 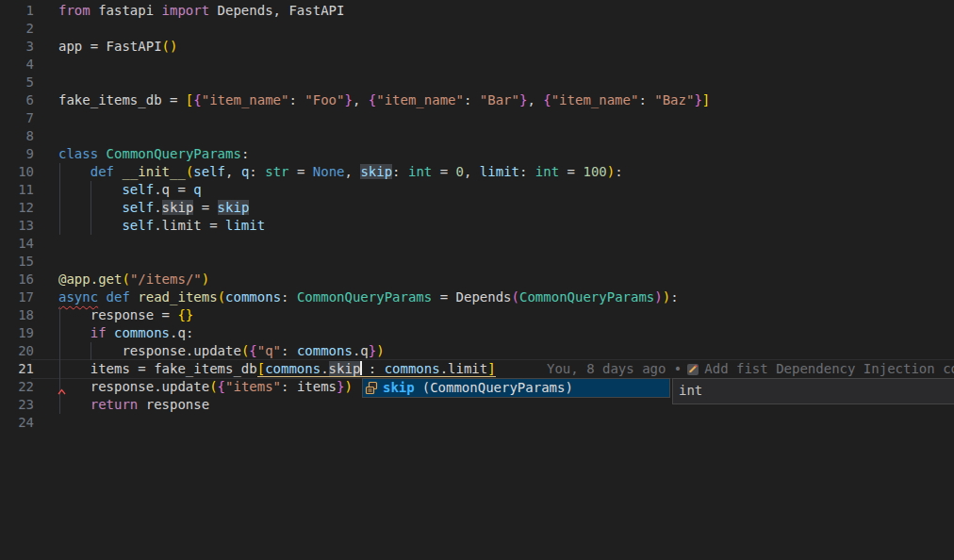 What do you see at coordinates (153, 172) in the screenshot?
I see `code-token: __init__` at bounding box center [153, 172].